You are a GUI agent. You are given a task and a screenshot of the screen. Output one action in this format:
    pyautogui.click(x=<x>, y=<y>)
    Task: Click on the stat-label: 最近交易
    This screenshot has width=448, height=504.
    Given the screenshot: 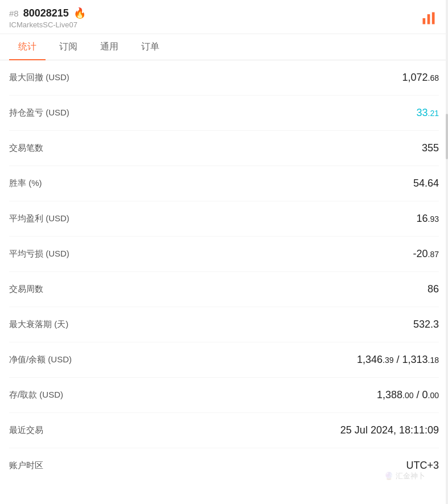 What is the action you would take?
    pyautogui.click(x=26, y=430)
    